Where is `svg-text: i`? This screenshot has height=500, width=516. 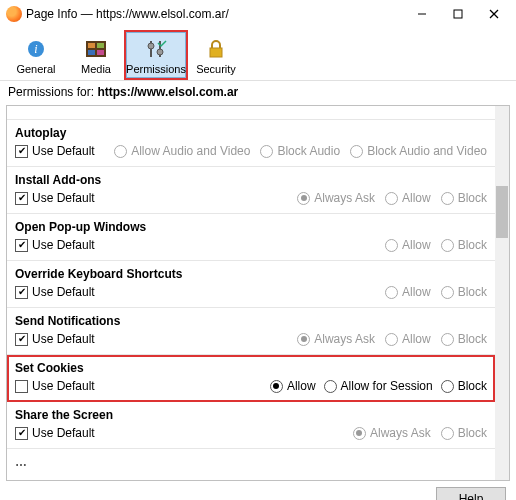 svg-text: i is located at coordinates (36, 49).